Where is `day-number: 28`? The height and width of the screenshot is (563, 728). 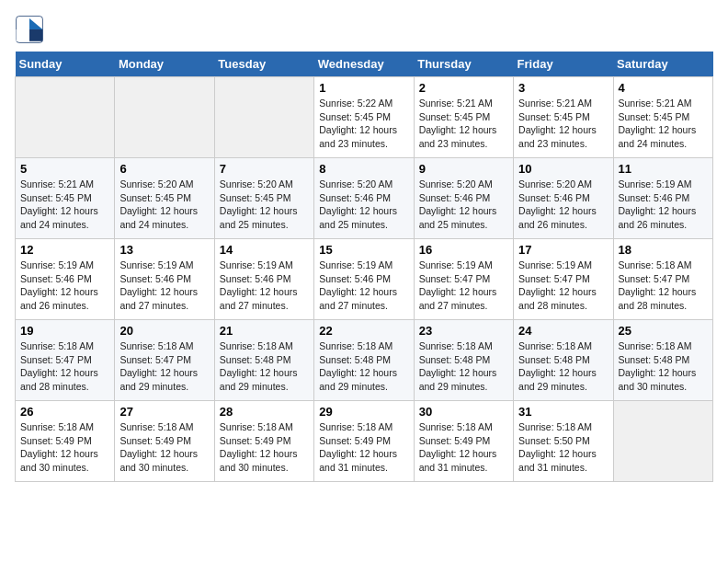
day-number: 28 is located at coordinates (265, 412).